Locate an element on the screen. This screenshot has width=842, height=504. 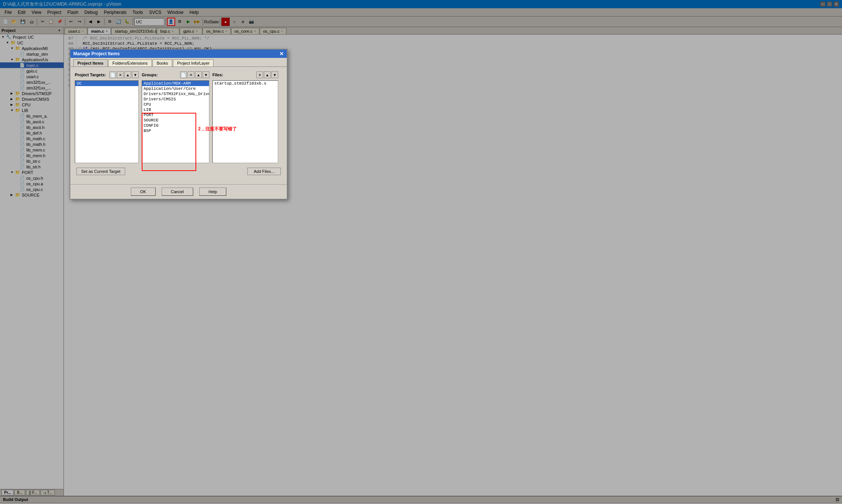
group-item-cmsis: Drivers/CMSIS is located at coordinates (176, 99).